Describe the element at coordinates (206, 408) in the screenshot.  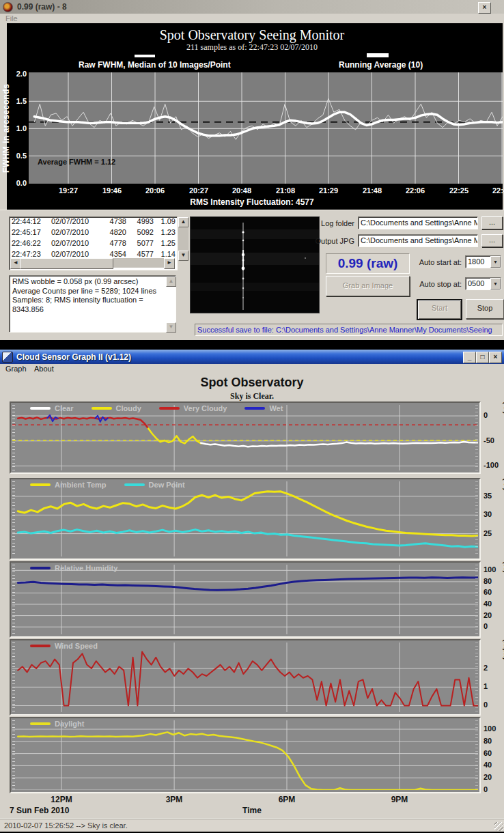
I see `legend-label: Very Cloudy` at that location.